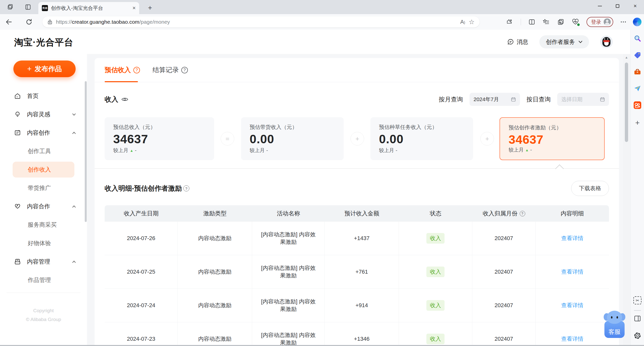 Image resolution: width=644 pixels, height=346 pixels. Describe the element at coordinates (9, 22) in the screenshot. I see `back-button` at that location.